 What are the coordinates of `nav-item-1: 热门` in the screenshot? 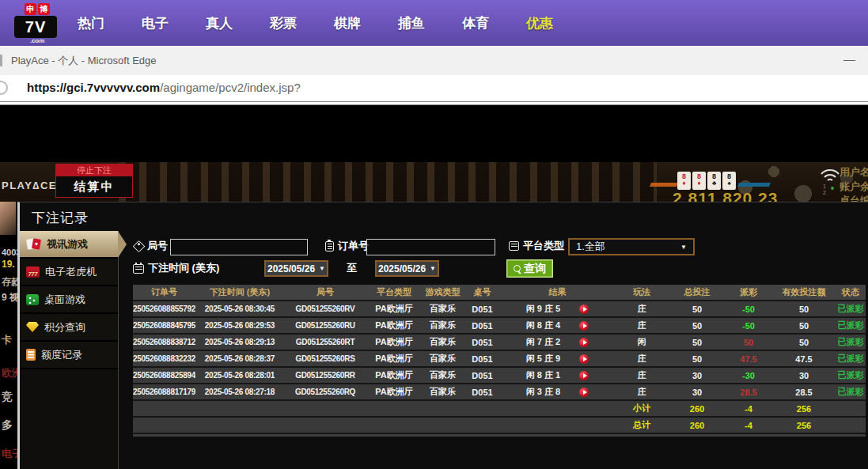 It's located at (91, 24).